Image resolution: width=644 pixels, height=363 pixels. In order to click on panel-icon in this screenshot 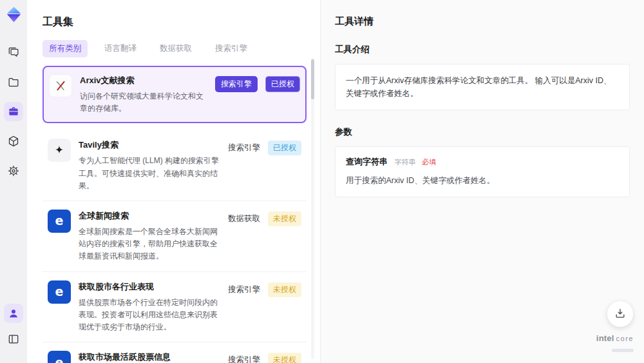, I will do `click(14, 339)`.